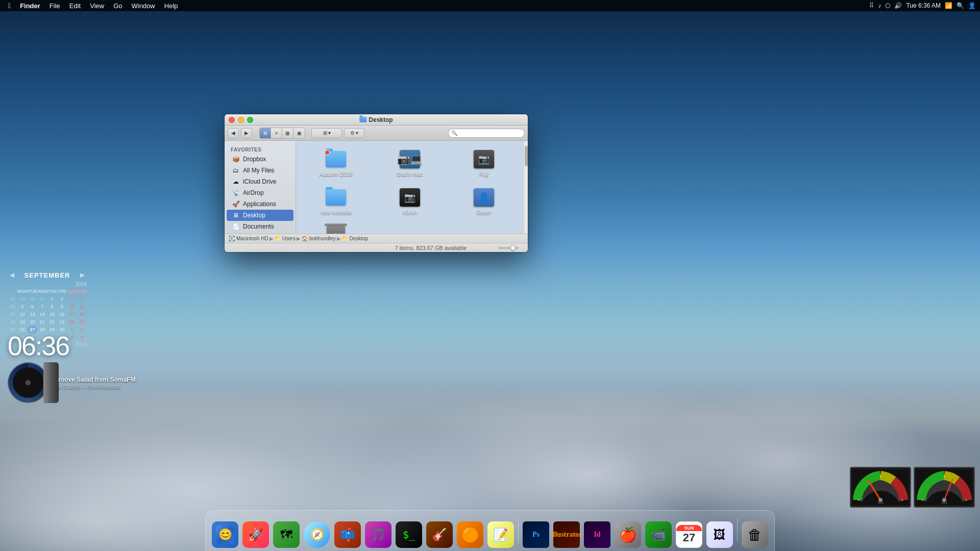 This screenshot has width=980, height=551. What do you see at coordinates (33, 299) in the screenshot?
I see `cal-day-30-aug: 30` at bounding box center [33, 299].